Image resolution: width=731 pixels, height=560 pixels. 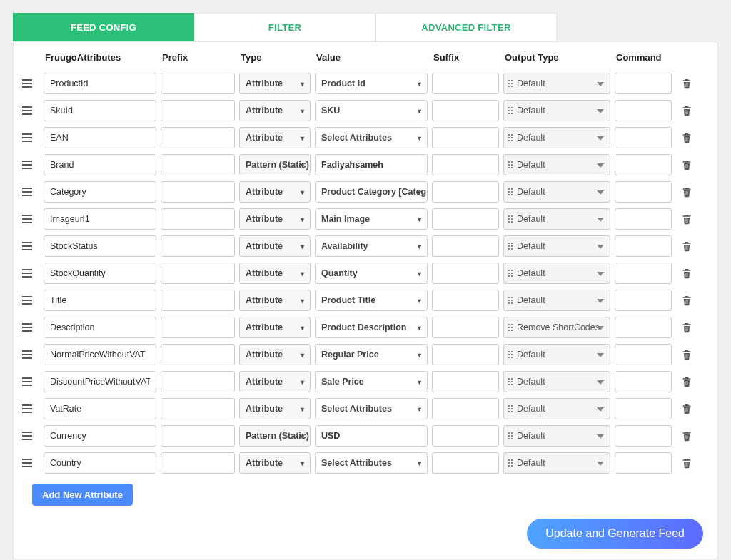 What do you see at coordinates (275, 165) in the screenshot?
I see `type-select: Pattern (Static)▾` at bounding box center [275, 165].